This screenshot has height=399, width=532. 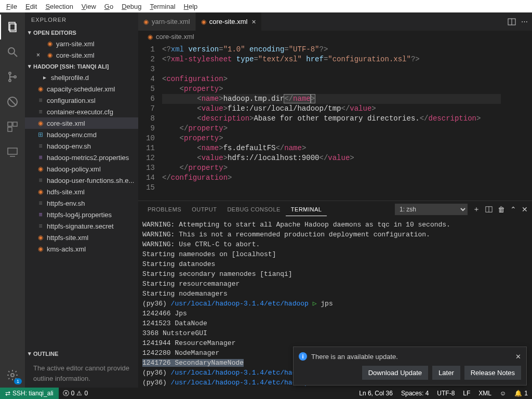 I want to click on file-item: ≡hadoop-metrics2.properties, so click(x=82, y=157).